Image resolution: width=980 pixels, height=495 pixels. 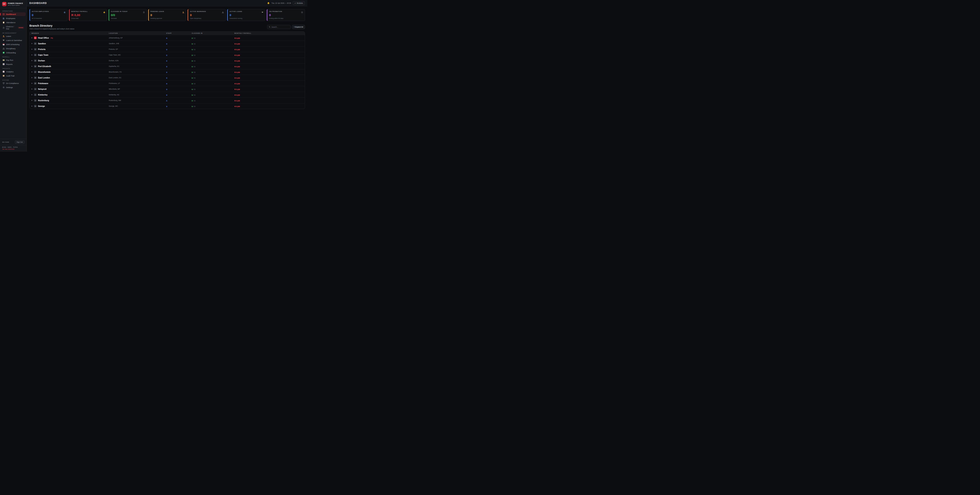 What do you see at coordinates (13, 40) in the screenshot?
I see `sidebar-item-loans-garnishee: Loans & Garnishee` at bounding box center [13, 40].